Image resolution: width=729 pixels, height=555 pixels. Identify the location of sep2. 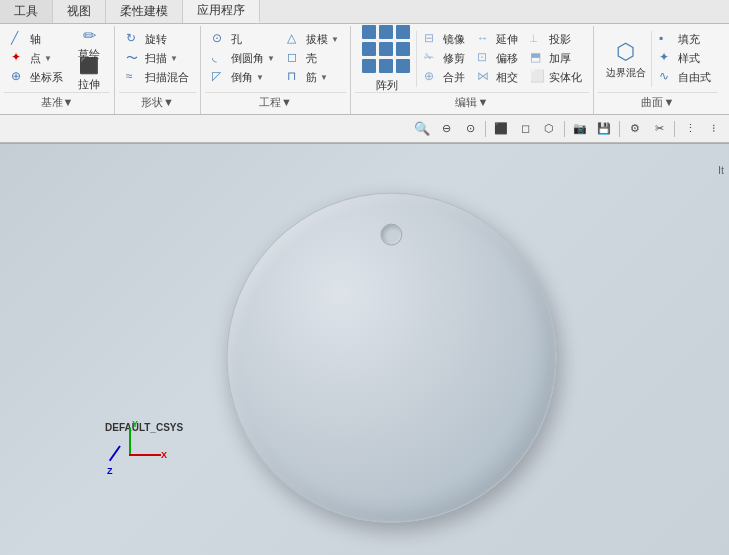
(564, 129).